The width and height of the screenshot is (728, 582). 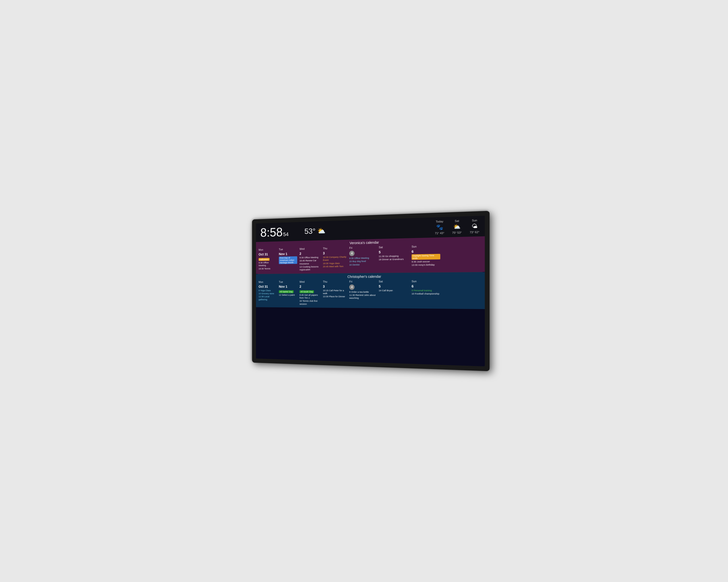 I want to click on clock-hours: 8:58, so click(x=271, y=232).